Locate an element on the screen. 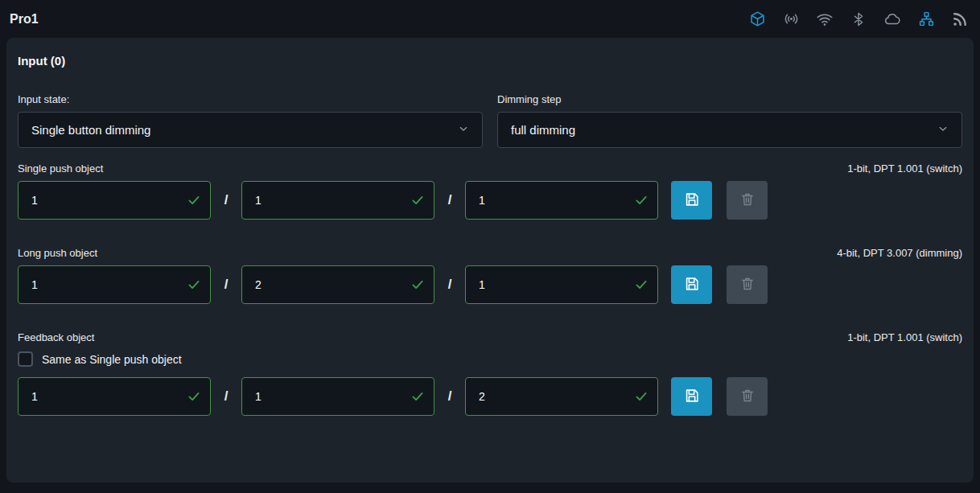  top-bar: Pro1 is located at coordinates (490, 19).